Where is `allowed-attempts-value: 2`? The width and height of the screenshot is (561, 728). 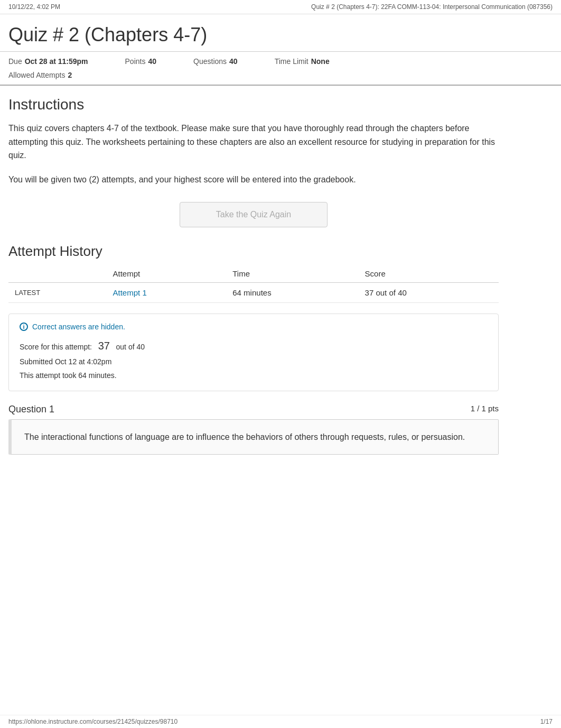 allowed-attempts-value: 2 is located at coordinates (70, 75).